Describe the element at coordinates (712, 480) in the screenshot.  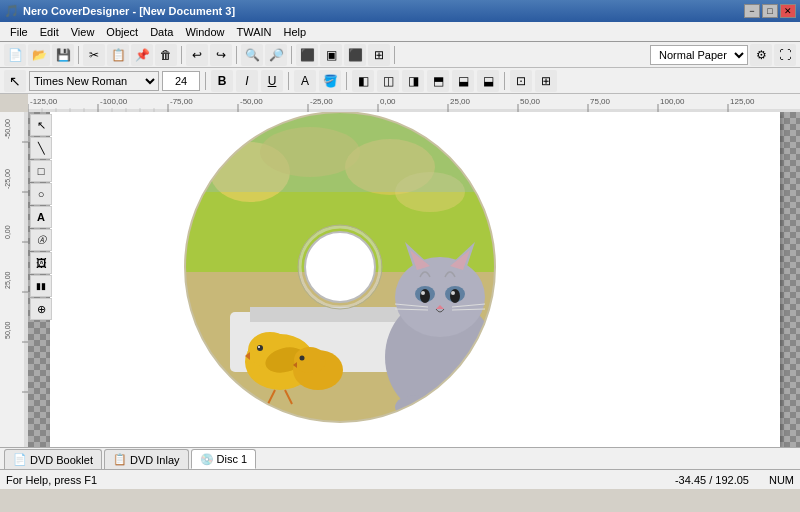
I see `status-coordinates: -34.45 / 192.05` at that location.